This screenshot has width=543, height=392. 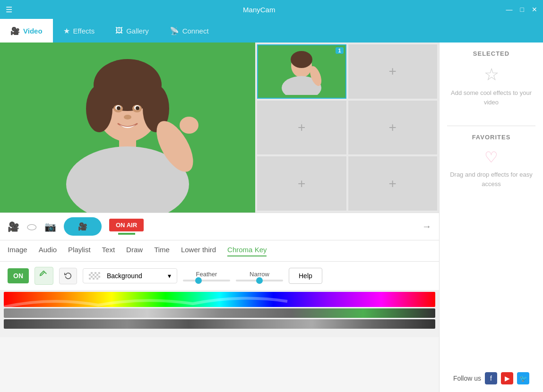 What do you see at coordinates (189, 31) in the screenshot?
I see `tab-connect: 📡 Connect` at bounding box center [189, 31].